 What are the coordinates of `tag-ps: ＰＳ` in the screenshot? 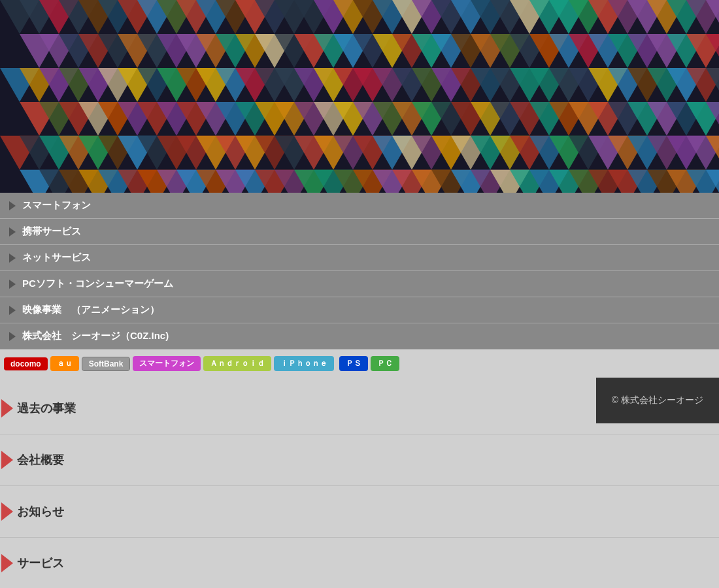 It's located at (354, 363).